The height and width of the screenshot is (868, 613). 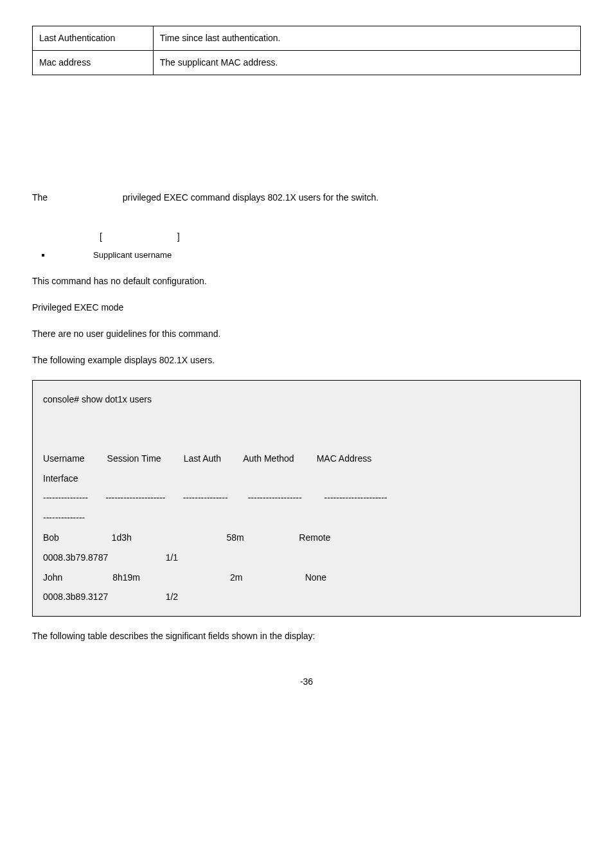 What do you see at coordinates (306, 282) in the screenshot?
I see `default-config: This command has no default configuratio…` at bounding box center [306, 282].